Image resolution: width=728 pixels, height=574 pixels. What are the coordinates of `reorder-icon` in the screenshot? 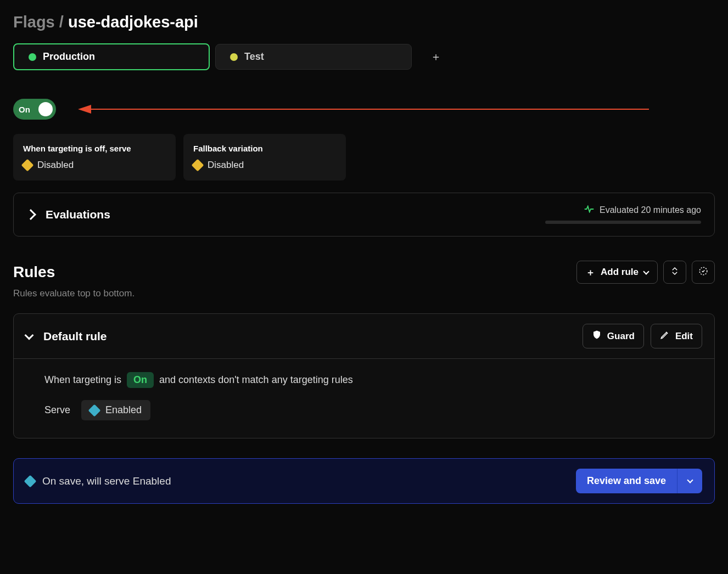 It's located at (703, 272).